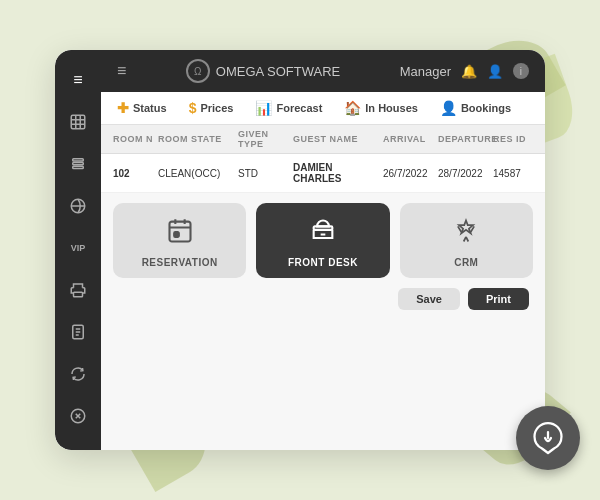 This screenshot has width=600, height=500. What do you see at coordinates (392, 108) in the screenshot?
I see `inhouses-tab-label: In Houses` at bounding box center [392, 108].